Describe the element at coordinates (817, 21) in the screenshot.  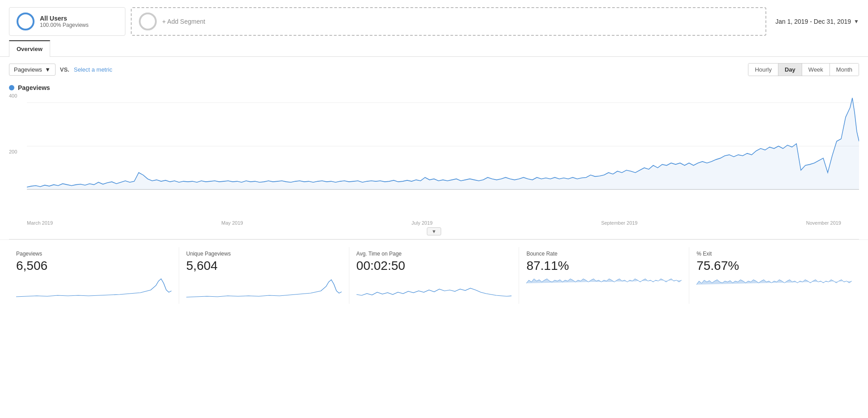
I see `date-range-selector: Jan 1, 2019 - Dec 31, 2019 ▼` at that location.